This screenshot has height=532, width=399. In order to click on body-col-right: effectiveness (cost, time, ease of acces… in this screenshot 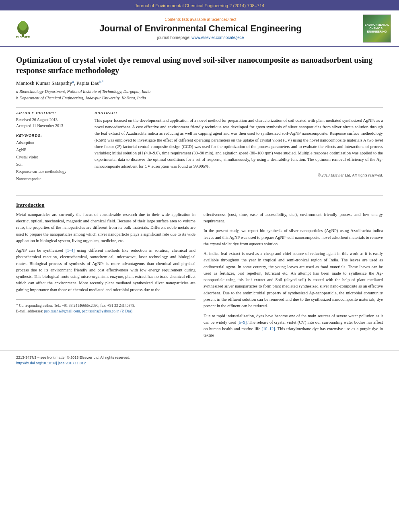, I will do `click(293, 277)`.